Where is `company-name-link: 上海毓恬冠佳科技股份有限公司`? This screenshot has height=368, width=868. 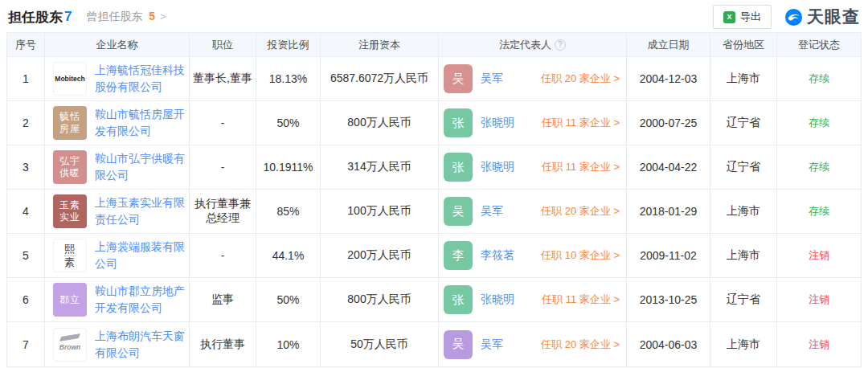 company-name-link: 上海毓恬冠佳科技股份有限公司 is located at coordinates (140, 79).